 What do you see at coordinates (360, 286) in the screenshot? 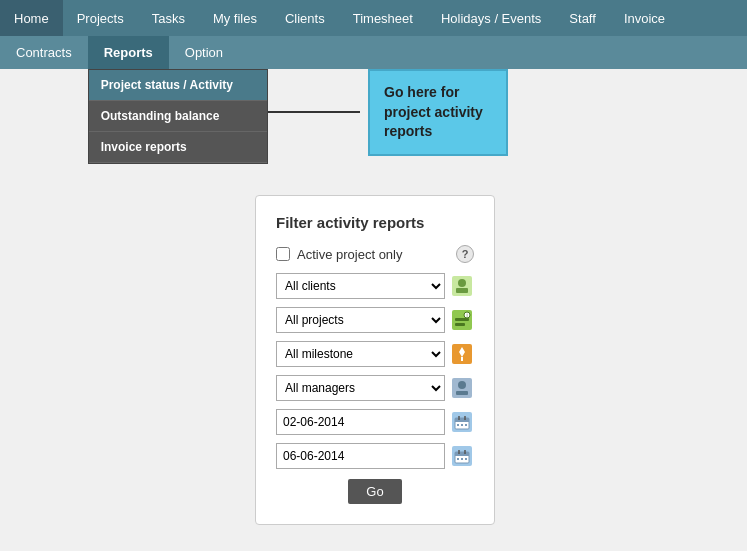
I see `clients-select: All clients` at bounding box center [360, 286].